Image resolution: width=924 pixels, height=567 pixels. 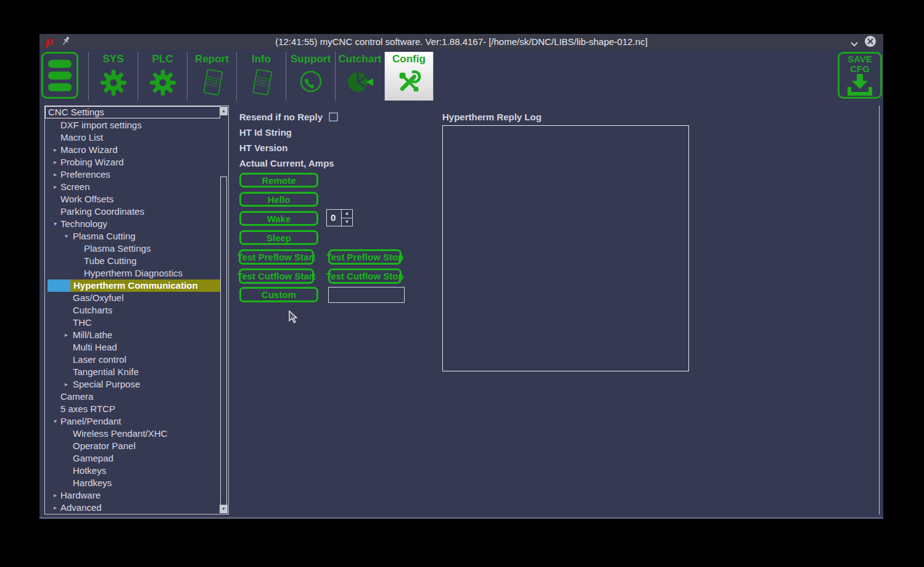 What do you see at coordinates (223, 111) in the screenshot?
I see `scroll-up-icon: ▲` at bounding box center [223, 111].